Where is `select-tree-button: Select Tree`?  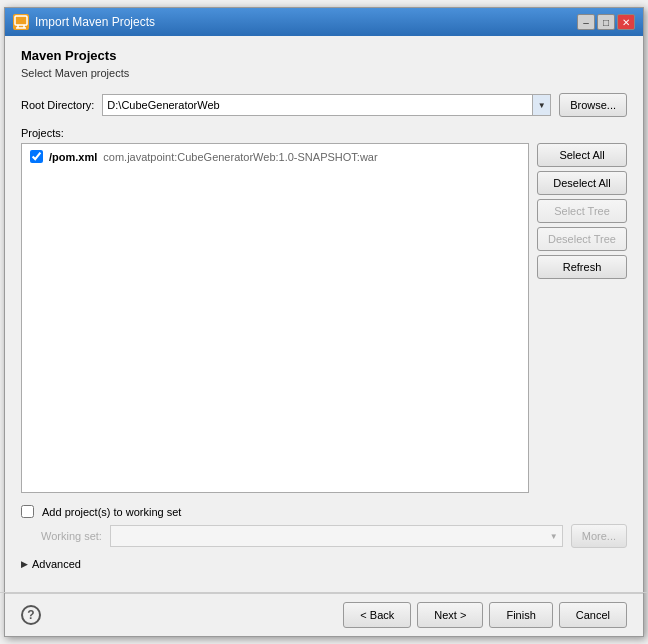 select-tree-button: Select Tree is located at coordinates (582, 211).